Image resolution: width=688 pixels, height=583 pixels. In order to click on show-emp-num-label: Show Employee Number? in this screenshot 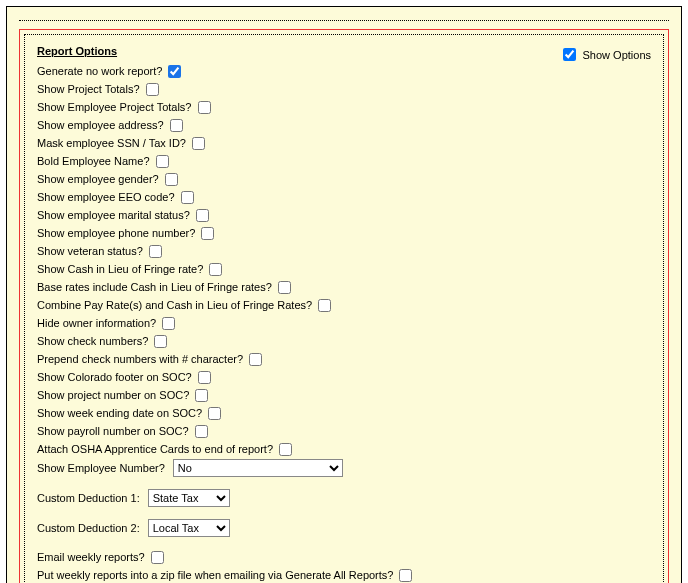, I will do `click(101, 468)`.